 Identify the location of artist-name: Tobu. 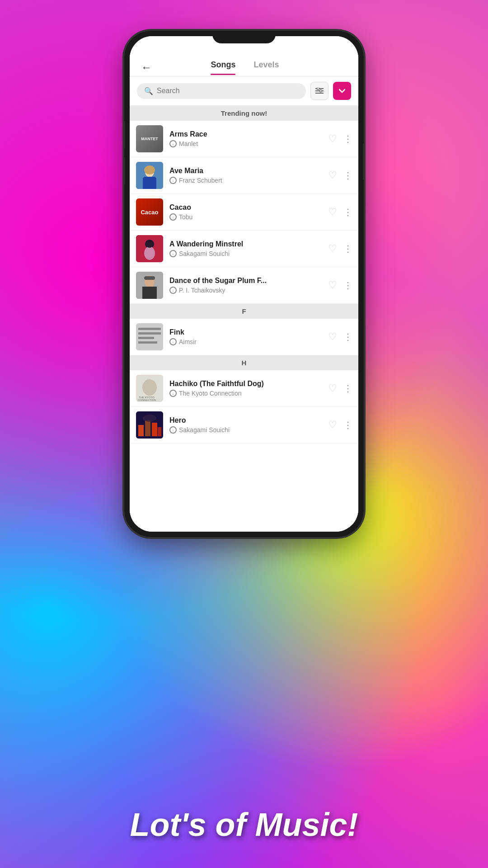
(186, 217).